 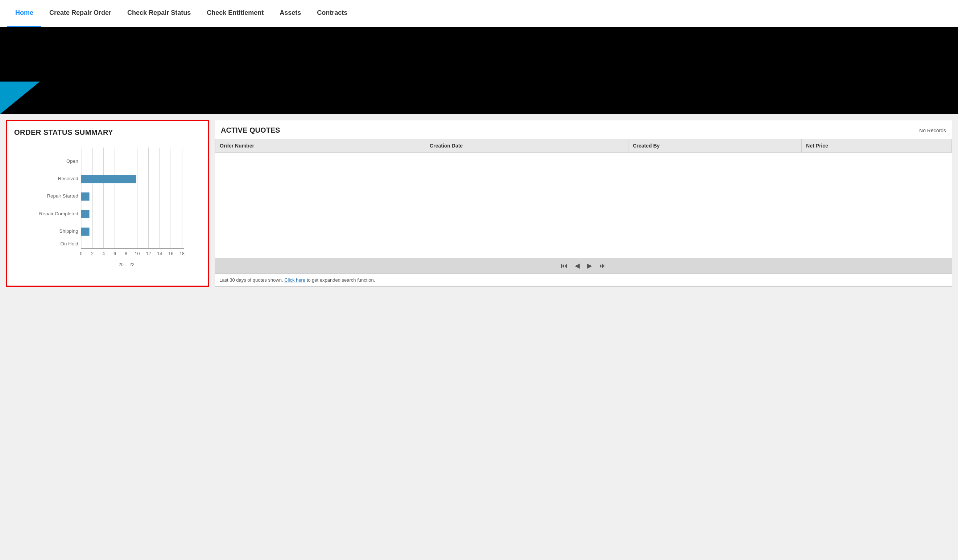 What do you see at coordinates (877, 146) in the screenshot?
I see `col-net-price: Net Price` at bounding box center [877, 146].